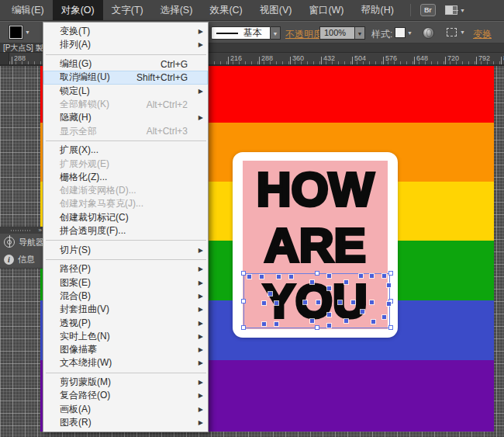 This screenshot has height=437, width=504. I want to click on menu-item: 拼合透明度(F)..., so click(126, 231).